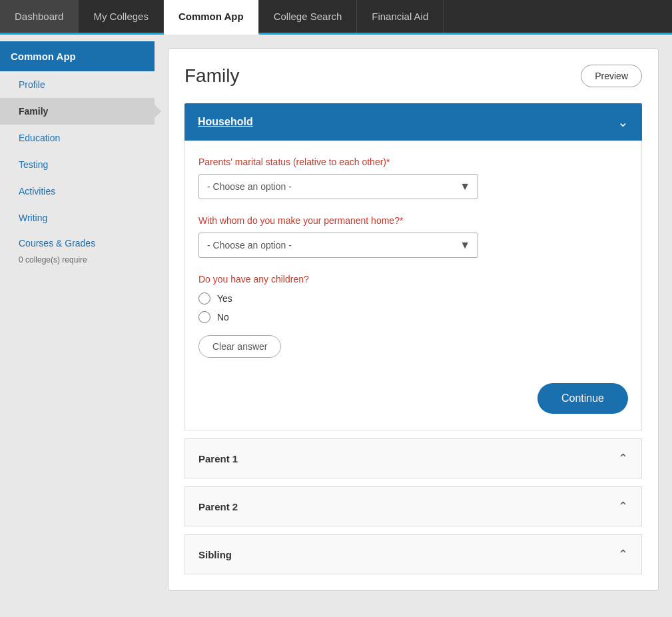  What do you see at coordinates (308, 16) in the screenshot?
I see `nav-item-college-search: College Search` at bounding box center [308, 16].